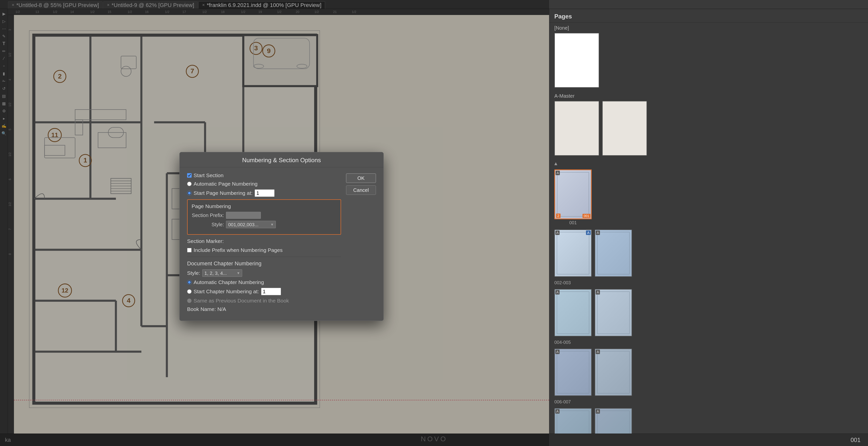 This screenshot has height=446, width=868. What do you see at coordinates (588, 233) in the screenshot?
I see `page-num-002: A` at bounding box center [588, 233].